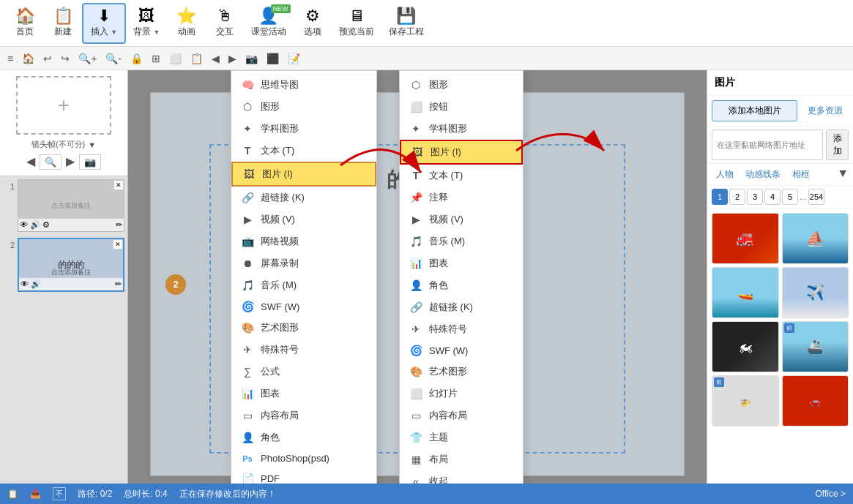 This screenshot has width=853, height=504. I want to click on menu-shape: ⬡ 图形, so click(304, 107).